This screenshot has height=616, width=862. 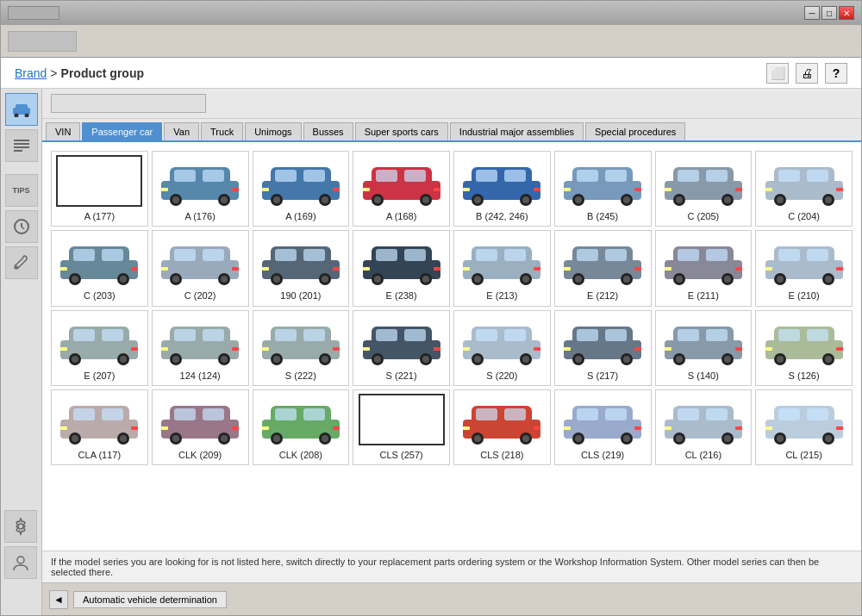 What do you see at coordinates (703, 268) in the screenshot?
I see `car-cell-e211: E (211)` at bounding box center [703, 268].